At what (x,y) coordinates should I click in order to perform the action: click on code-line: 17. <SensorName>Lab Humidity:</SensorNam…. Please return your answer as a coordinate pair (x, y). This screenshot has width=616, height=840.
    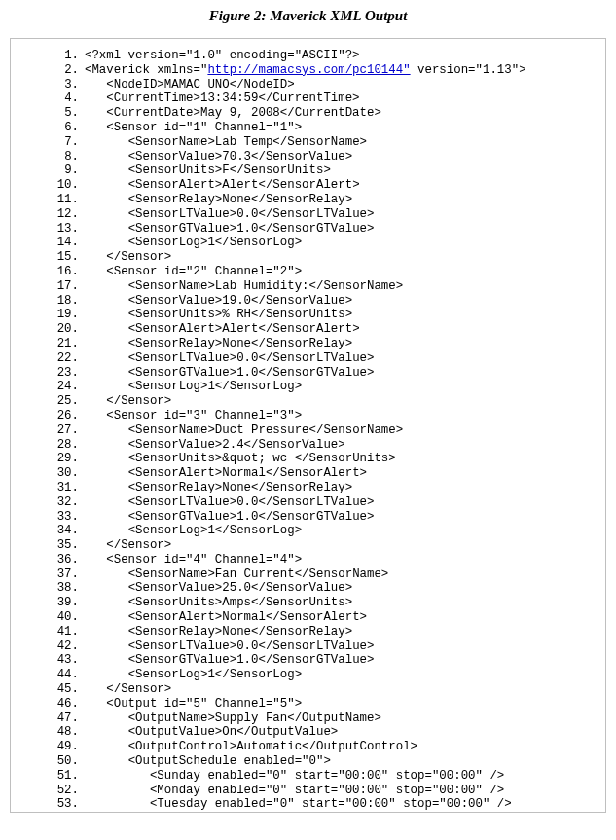
    Looking at the image, I should click on (308, 286).